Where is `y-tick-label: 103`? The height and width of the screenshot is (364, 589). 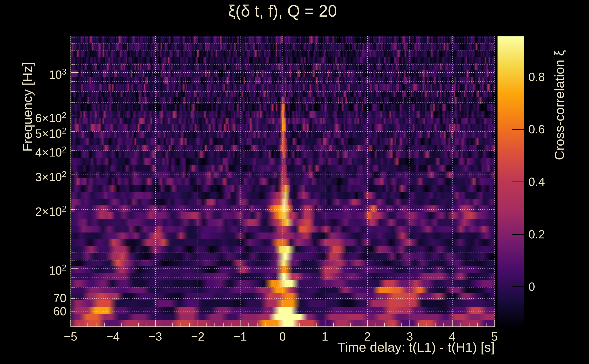
y-tick-label: 103 is located at coordinates (33, 73).